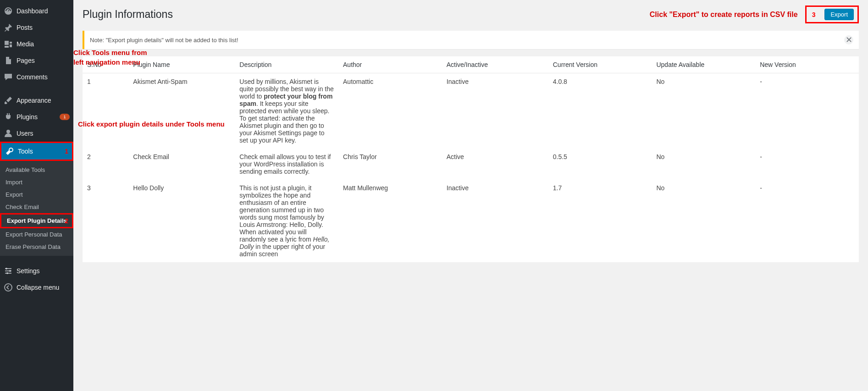 The image size is (868, 391). Describe the element at coordinates (66, 221) in the screenshot. I see `annotation-number-2: 2` at that location.